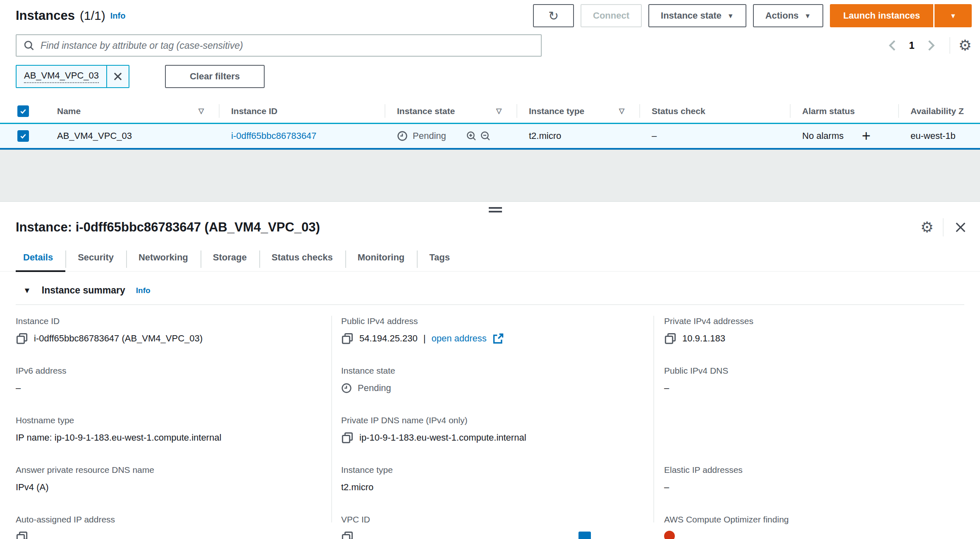 This screenshot has height=539, width=980. I want to click on table-header-row: Name ▽ Instance ID Instance state ▽ Inst…, so click(490, 111).